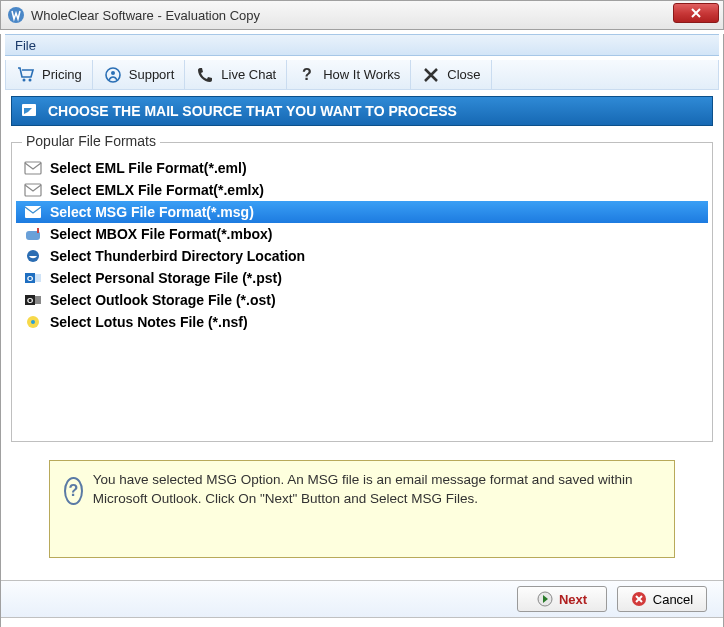 This screenshot has height=627, width=724. I want to click on window-close-button, so click(696, 13).